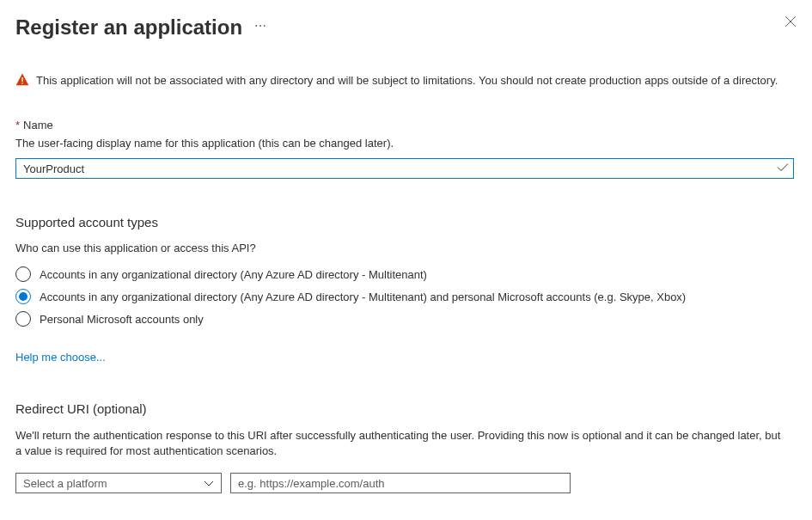 Image resolution: width=812 pixels, height=520 pixels. Describe the element at coordinates (60, 358) in the screenshot. I see `help-me-choose-link: Help me choose...` at that location.